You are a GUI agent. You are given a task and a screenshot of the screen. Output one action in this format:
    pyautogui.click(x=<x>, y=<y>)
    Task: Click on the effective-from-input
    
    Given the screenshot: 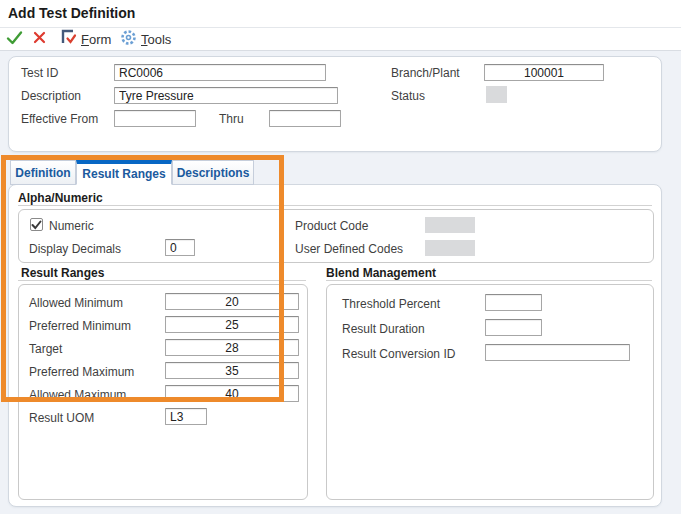 What is the action you would take?
    pyautogui.click(x=155, y=118)
    